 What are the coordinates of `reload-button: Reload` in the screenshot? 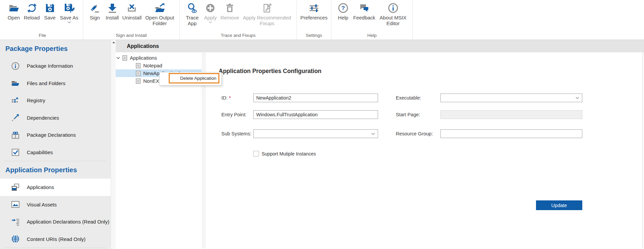 It's located at (32, 11).